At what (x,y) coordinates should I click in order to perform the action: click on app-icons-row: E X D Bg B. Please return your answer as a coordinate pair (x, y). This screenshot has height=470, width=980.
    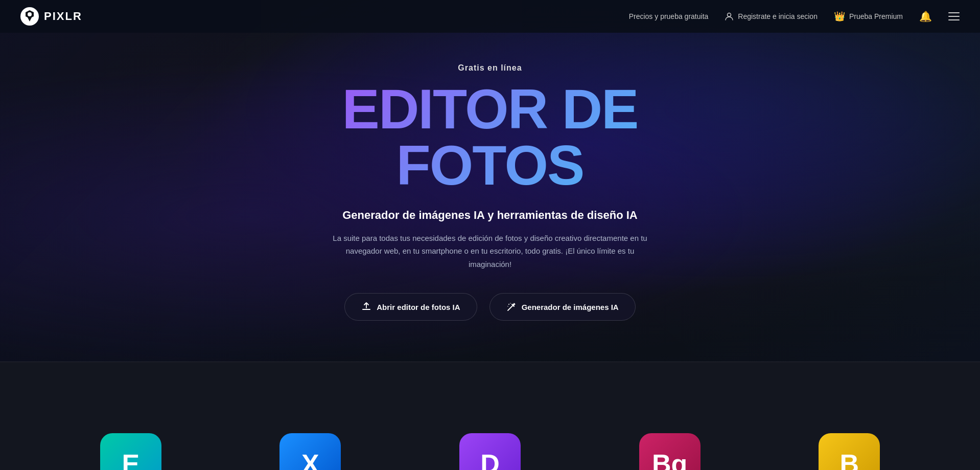
    Looking at the image, I should click on (490, 452).